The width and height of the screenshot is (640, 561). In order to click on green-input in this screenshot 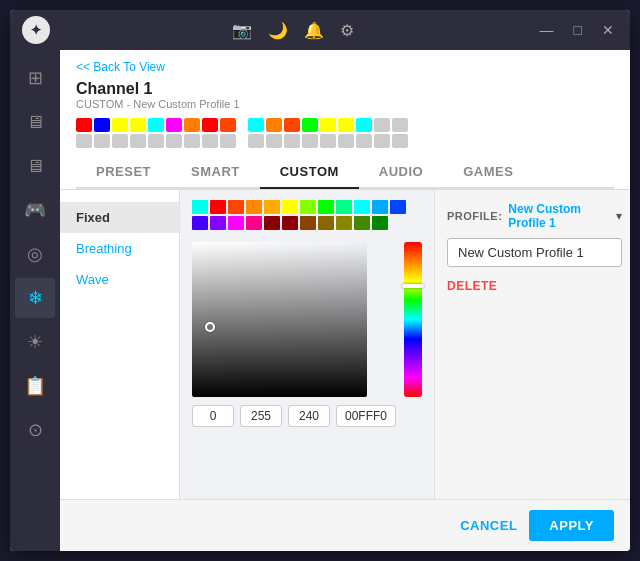, I will do `click(261, 416)`.